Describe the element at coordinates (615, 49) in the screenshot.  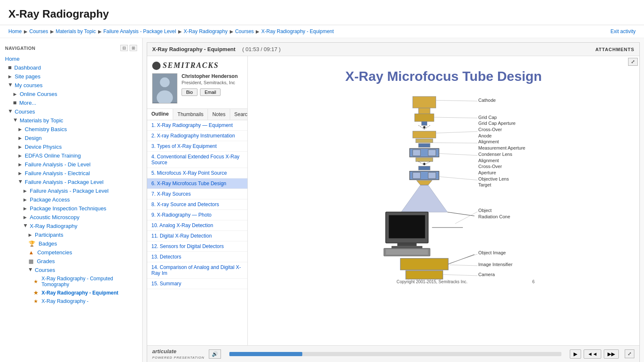
I see `attachments-button: ATTACHMENTS` at that location.